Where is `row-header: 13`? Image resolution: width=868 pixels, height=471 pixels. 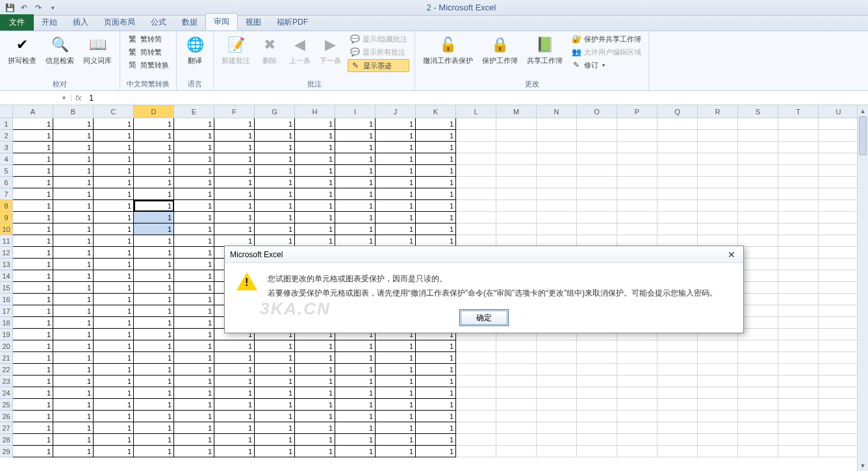
row-header: 13 is located at coordinates (6, 264).